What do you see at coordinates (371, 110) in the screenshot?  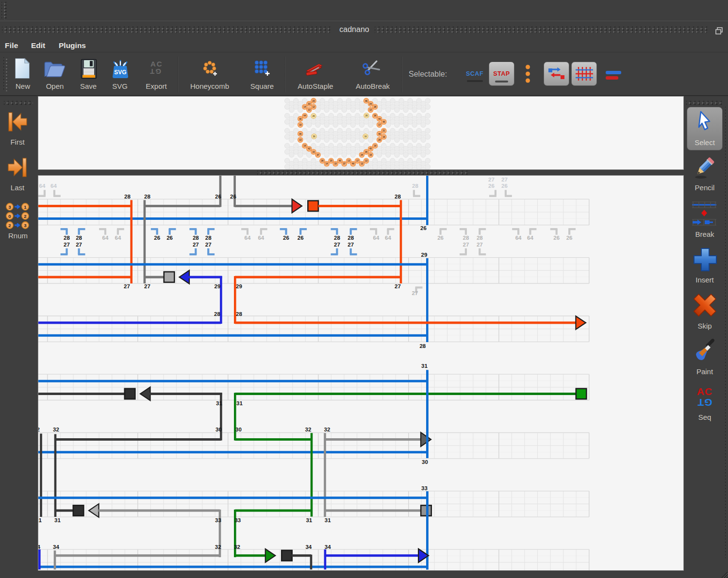 I see `svg-text: 12` at bounding box center [371, 110].